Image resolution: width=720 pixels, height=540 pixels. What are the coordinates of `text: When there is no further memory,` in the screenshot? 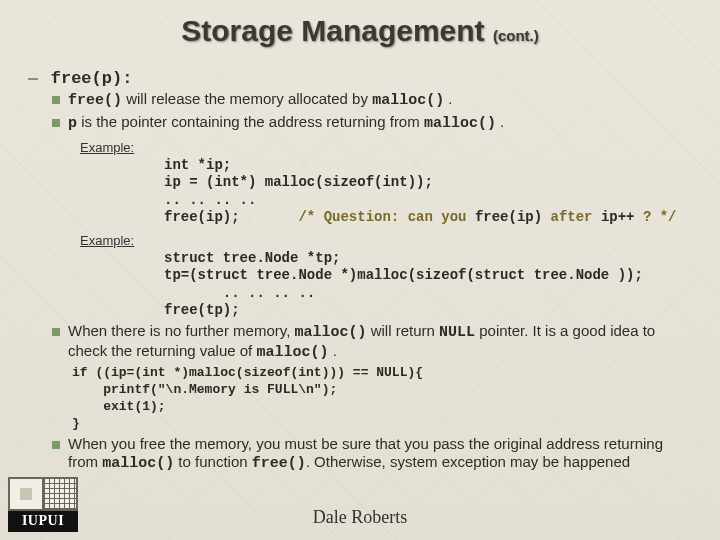 It's located at (181, 330).